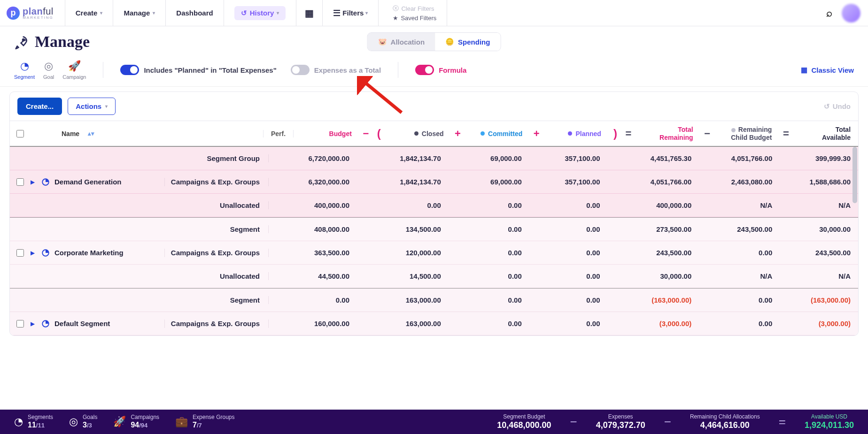 The width and height of the screenshot is (868, 434). I want to click on column-child-budget: RemainingChild Budget, so click(747, 133).